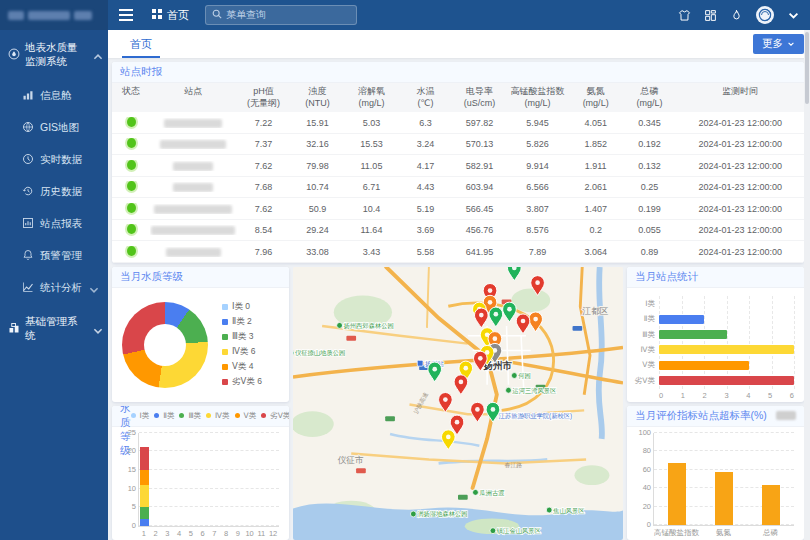 Image resolution: width=810 pixels, height=540 pixels. I want to click on panel-title-month-grade: 当月水质等级, so click(200, 278).